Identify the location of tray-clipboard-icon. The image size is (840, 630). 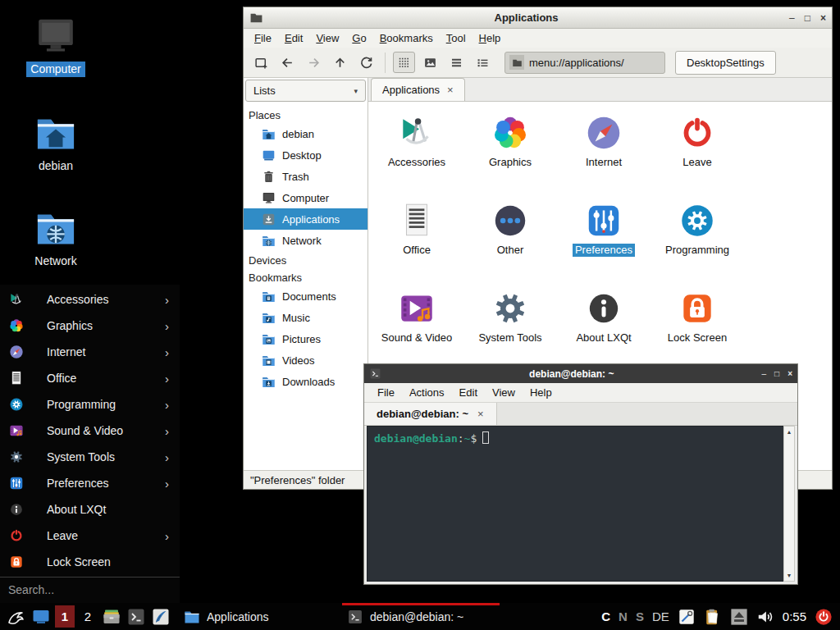
(713, 617).